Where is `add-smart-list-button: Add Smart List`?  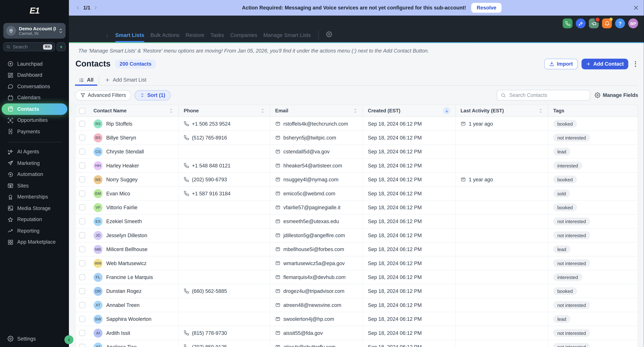 add-smart-list-button: Add Smart List is located at coordinates (126, 80).